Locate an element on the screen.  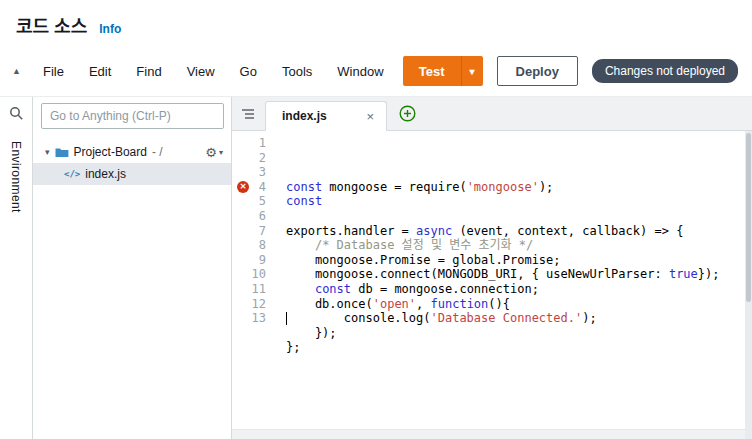
menu-bar: File Edit Find View Go Tools Window is located at coordinates (214, 72).